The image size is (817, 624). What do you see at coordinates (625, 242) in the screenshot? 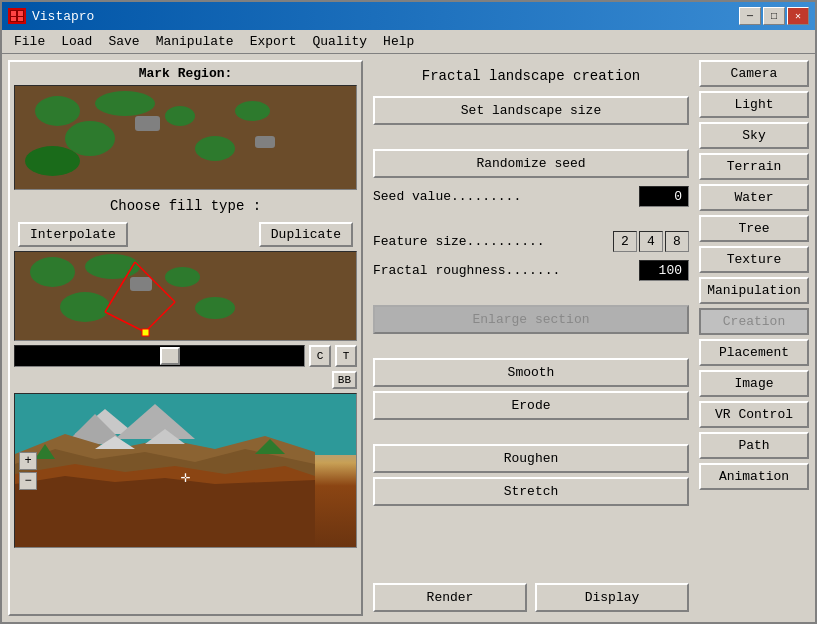
I see `feature-val-2: 2` at bounding box center [625, 242].